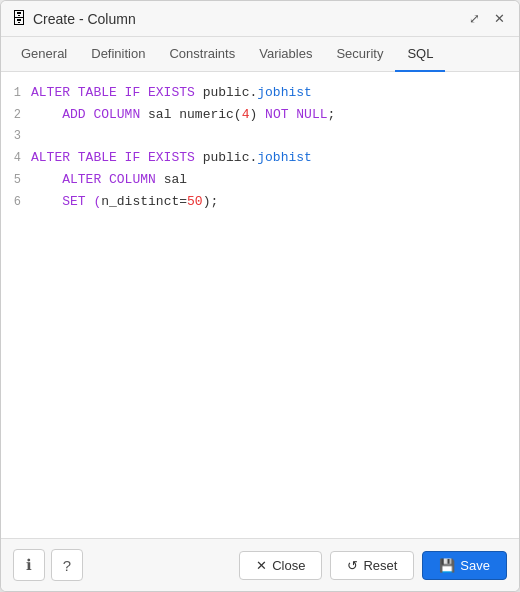 The width and height of the screenshot is (520, 592). I want to click on reset-icon: ↺, so click(352, 566).